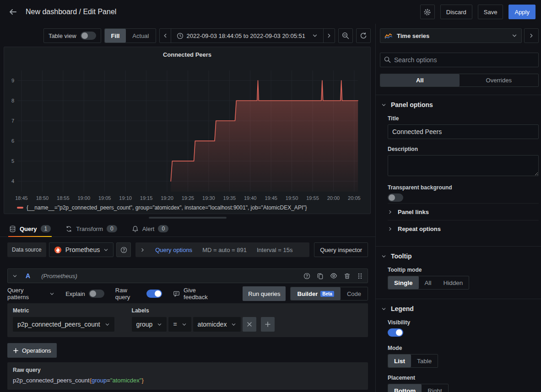  I want to click on zoom-out-button, so click(346, 36).